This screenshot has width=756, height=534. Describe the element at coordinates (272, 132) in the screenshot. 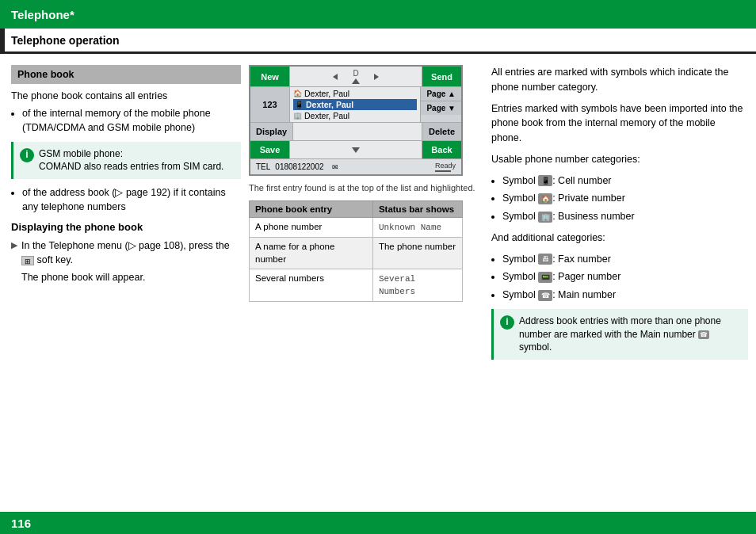

I see `display-button: Display` at that location.